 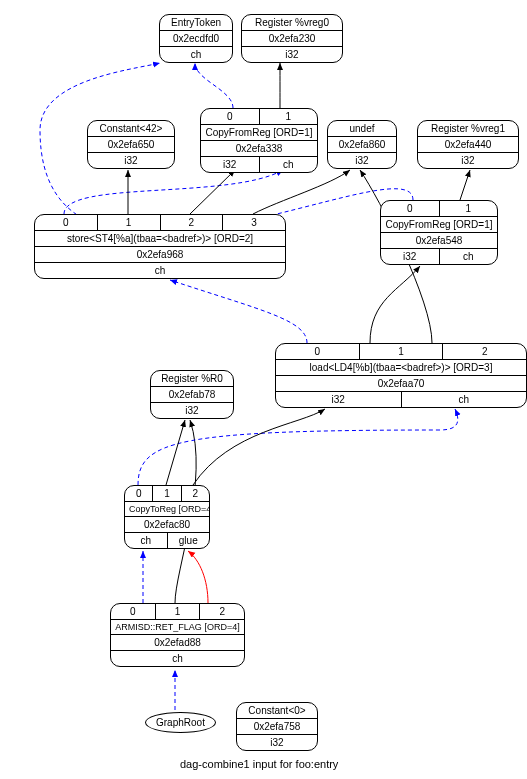 What do you see at coordinates (192, 394) in the screenshot?
I see `node-reg-r0: Register %R0 0x2efab78 i32` at bounding box center [192, 394].